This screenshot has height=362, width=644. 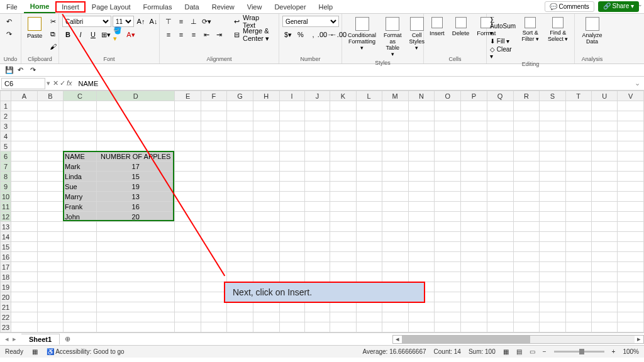 I want to click on cell-M18, so click(x=395, y=277).